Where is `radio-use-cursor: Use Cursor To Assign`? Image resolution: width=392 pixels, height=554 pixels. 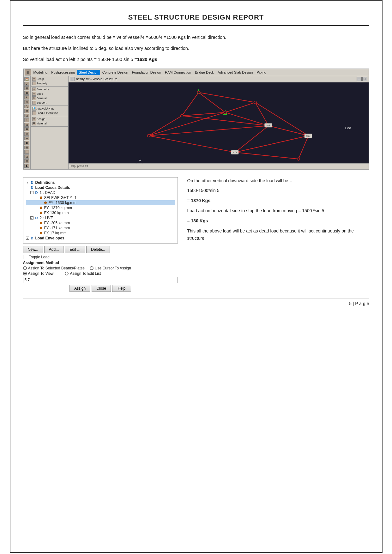 radio-use-cursor: Use Cursor To Assign is located at coordinates (111, 268).